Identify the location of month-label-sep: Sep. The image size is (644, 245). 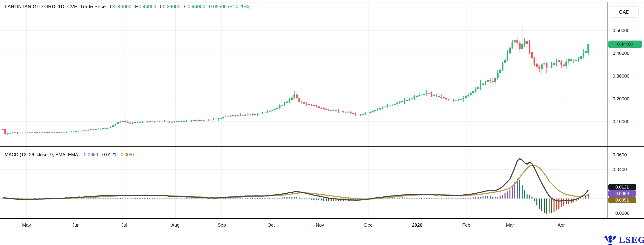
(222, 225).